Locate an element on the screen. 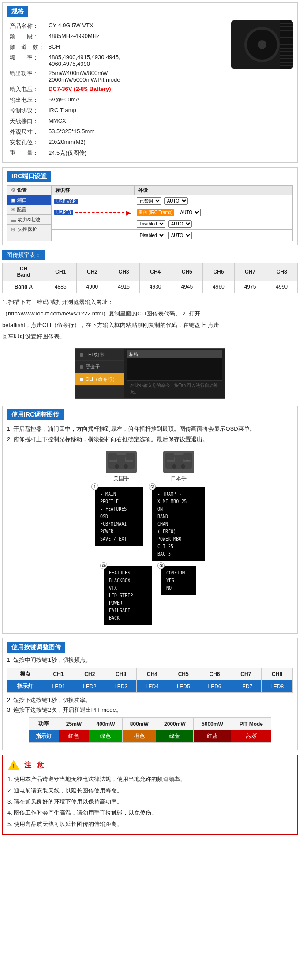 This screenshot has height=980, width=300. notice-title: 注 意 is located at coordinates (35, 765).